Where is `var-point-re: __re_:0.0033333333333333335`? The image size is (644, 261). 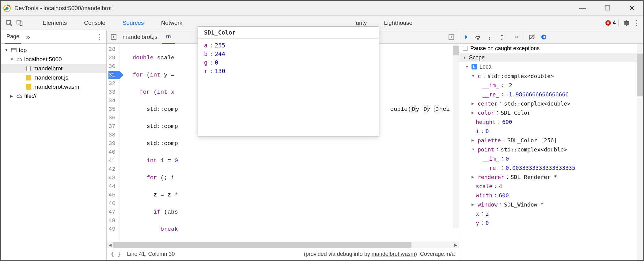 var-point-re: __re_:0.0033333333333333335 is located at coordinates (551, 168).